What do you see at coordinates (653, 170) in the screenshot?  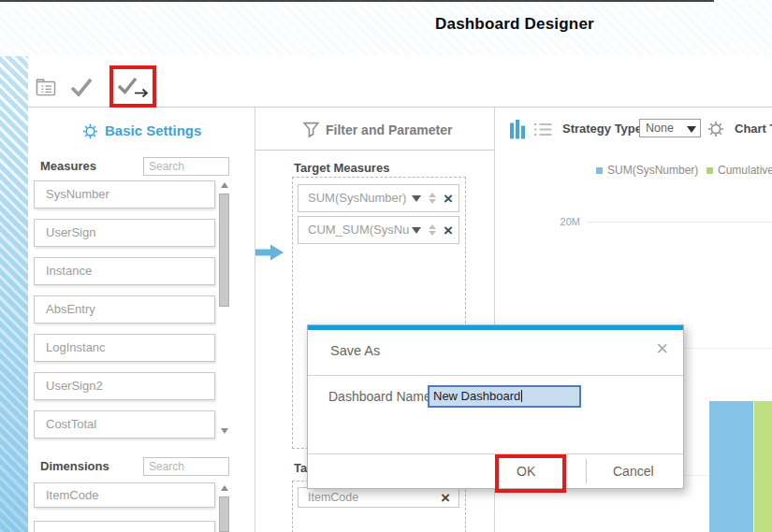 I see `legend-label-sum: SUM(SysNumber)` at bounding box center [653, 170].